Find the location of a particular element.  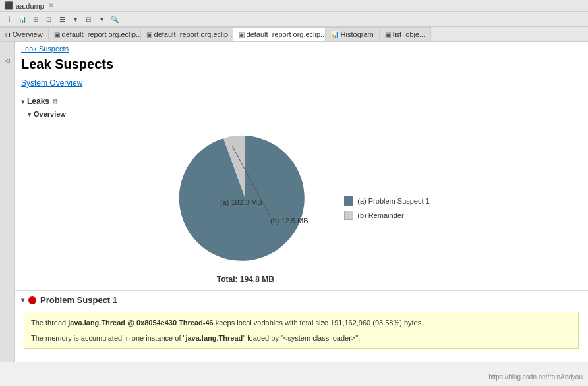

tab-overview-icon: i is located at coordinates (6, 34).